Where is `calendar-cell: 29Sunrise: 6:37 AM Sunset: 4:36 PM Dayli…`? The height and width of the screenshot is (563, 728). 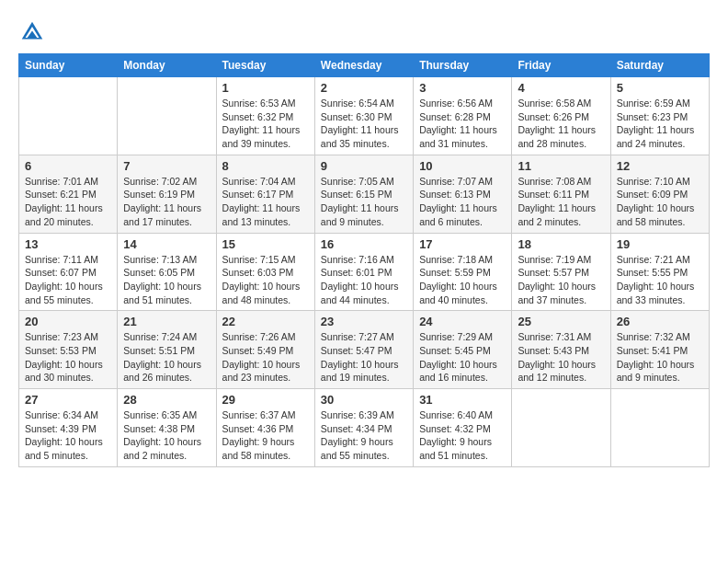 calendar-cell: 29Sunrise: 6:37 AM Sunset: 4:36 PM Dayli… is located at coordinates (265, 429).